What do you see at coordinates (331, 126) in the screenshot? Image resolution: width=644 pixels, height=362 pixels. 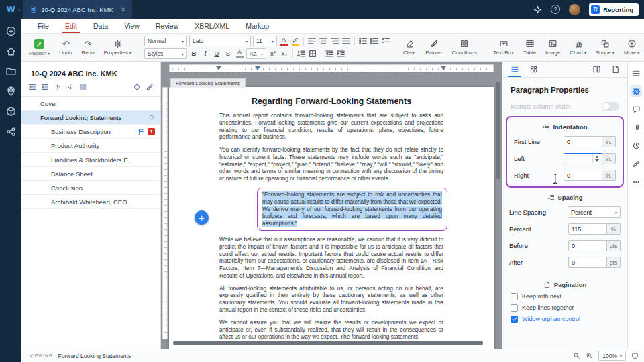 I see `paragraph-1: This annual report contains forward-look…` at bounding box center [331, 126].